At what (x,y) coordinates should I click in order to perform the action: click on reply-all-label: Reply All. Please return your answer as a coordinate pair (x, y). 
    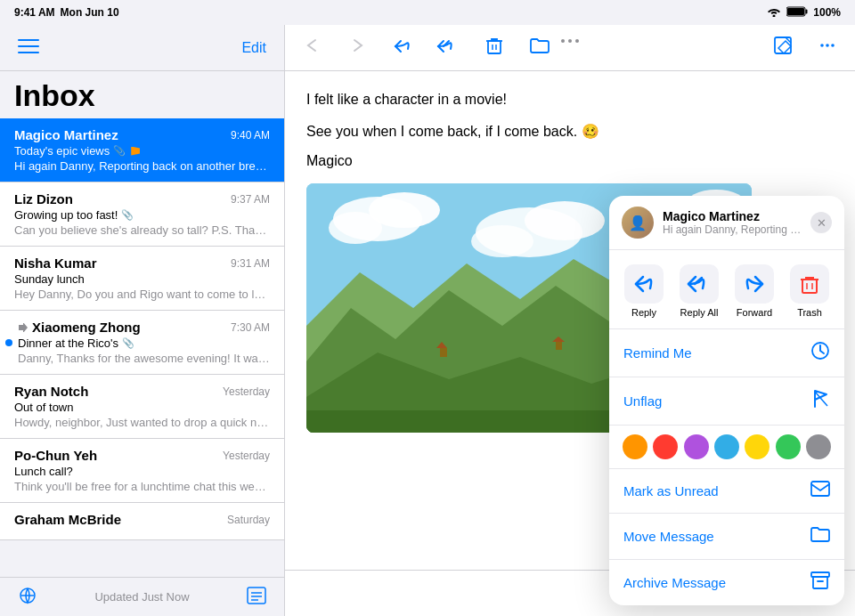
    Looking at the image, I should click on (700, 312).